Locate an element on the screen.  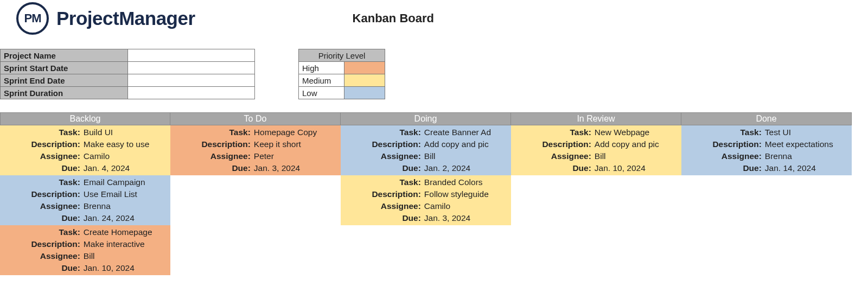
card-field-value: Test UI is located at coordinates (808, 132).